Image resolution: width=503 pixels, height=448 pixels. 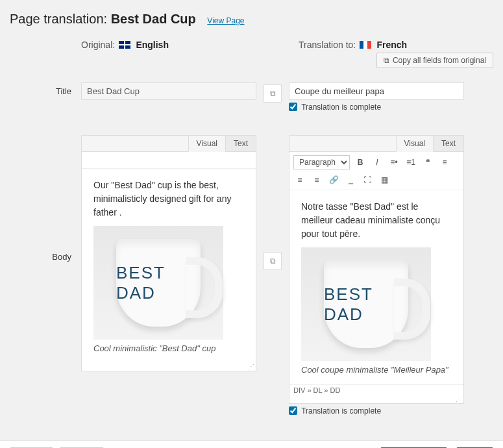 I want to click on fr-flag-icon, so click(x=365, y=45).